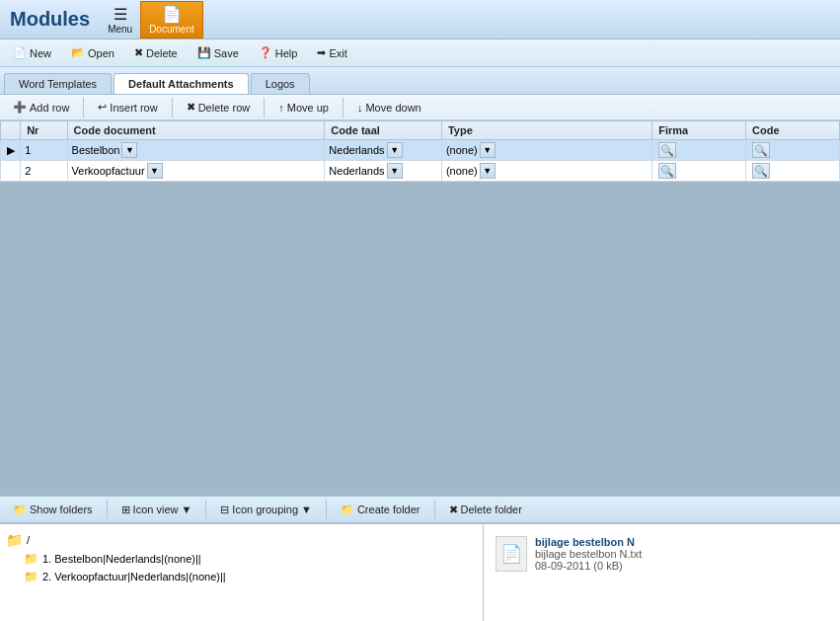 This screenshot has height=621, width=840. Describe the element at coordinates (661, 554) in the screenshot. I see `file-item: 📄 bijlage bestelbon N bijlage bestelbon …` at that location.